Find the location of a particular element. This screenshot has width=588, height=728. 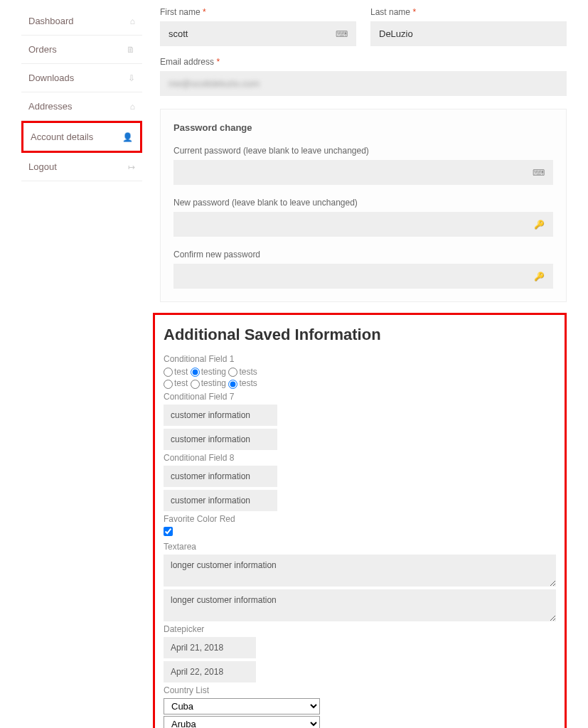

last-name-label: Last name * is located at coordinates (469, 12).